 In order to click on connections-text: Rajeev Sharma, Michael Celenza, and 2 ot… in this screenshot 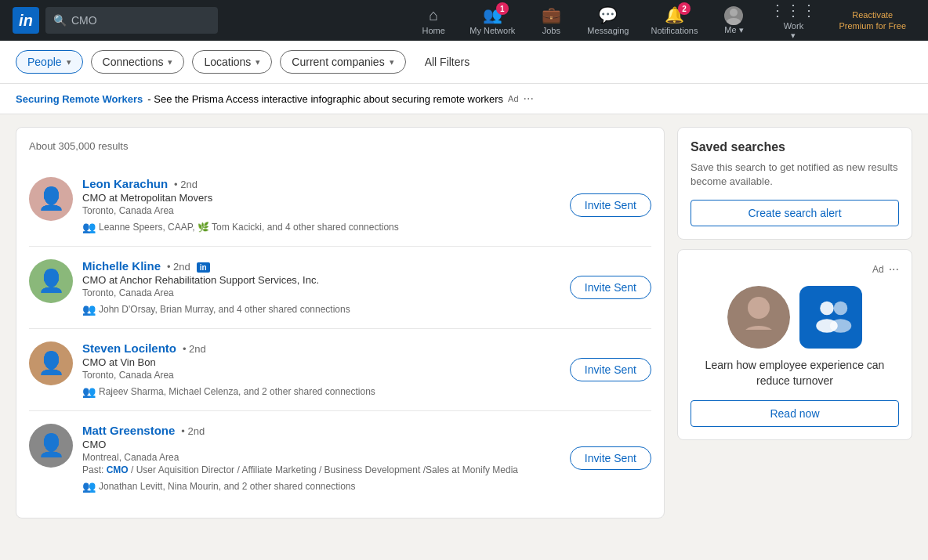, I will do `click(237, 392)`.